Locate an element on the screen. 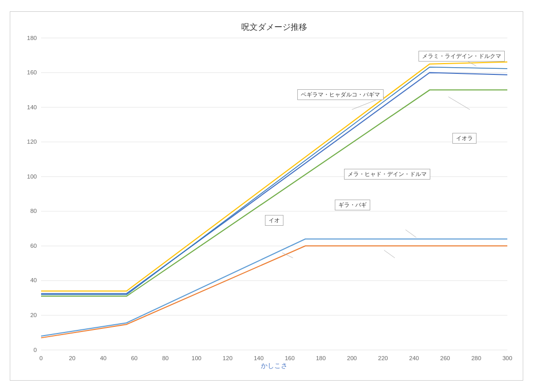  x-axis-label: かしこさ is located at coordinates (274, 366).